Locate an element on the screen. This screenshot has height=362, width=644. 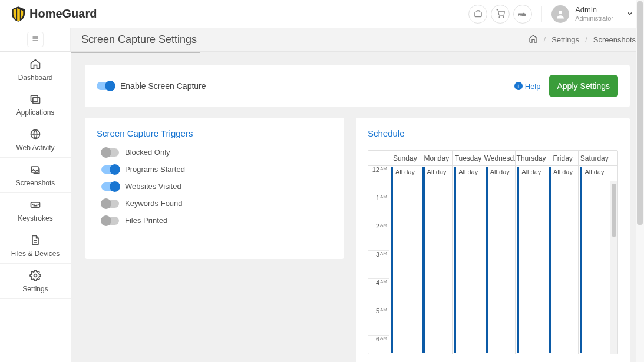
day-head-sunday: Sunday is located at coordinates (405, 158).